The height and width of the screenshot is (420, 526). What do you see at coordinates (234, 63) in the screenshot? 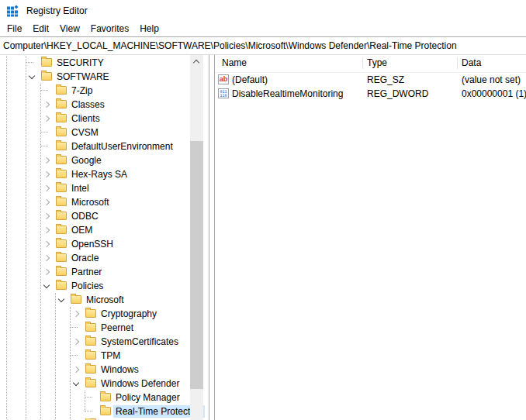
I see `column-header-name: Name` at bounding box center [234, 63].